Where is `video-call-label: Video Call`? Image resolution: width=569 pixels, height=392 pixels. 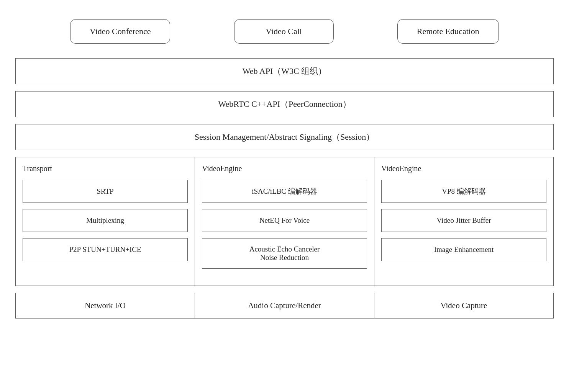 video-call-label: Video Call is located at coordinates (284, 31).